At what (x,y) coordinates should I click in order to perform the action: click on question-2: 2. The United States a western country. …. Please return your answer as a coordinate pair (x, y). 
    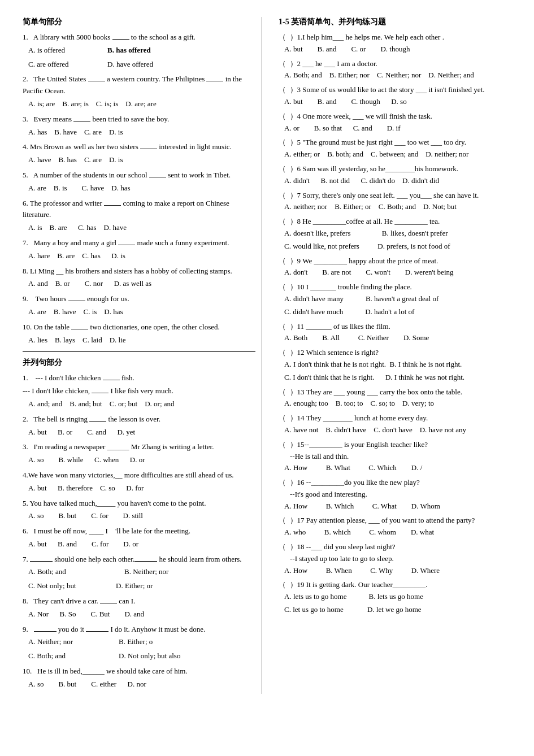
    Looking at the image, I should click on (139, 92).